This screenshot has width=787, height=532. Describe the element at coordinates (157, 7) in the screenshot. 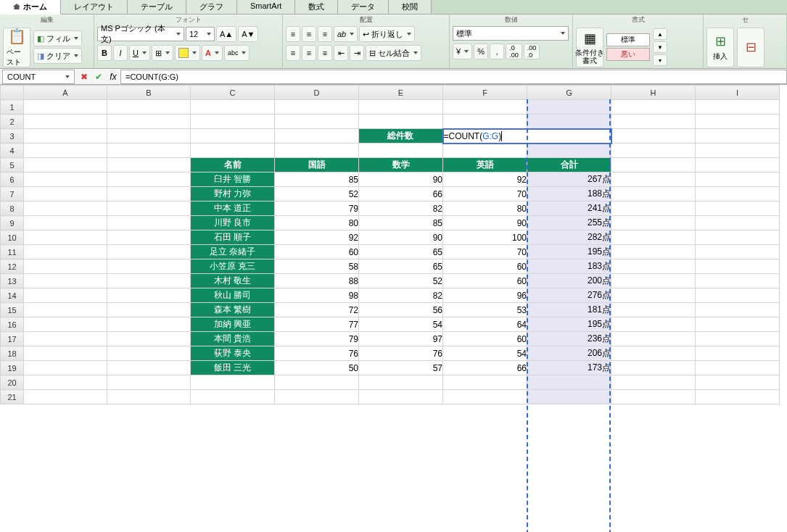

I see `tab-table: テーブル` at that location.